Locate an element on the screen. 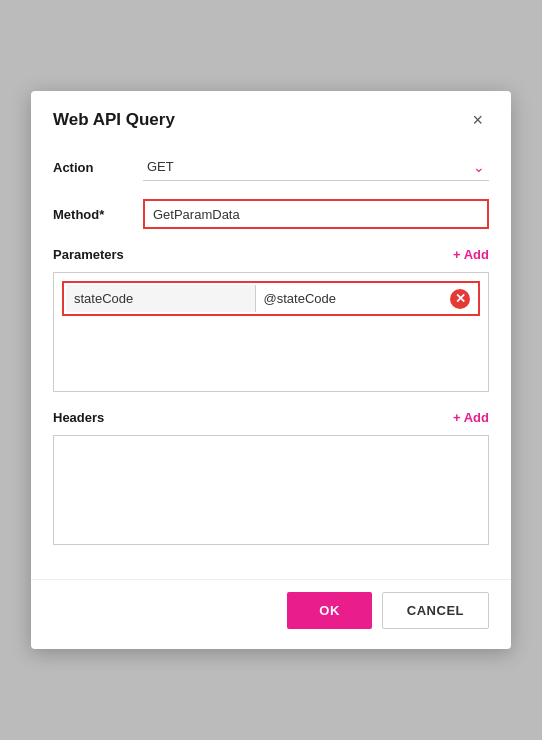  close-button: × is located at coordinates (478, 120).